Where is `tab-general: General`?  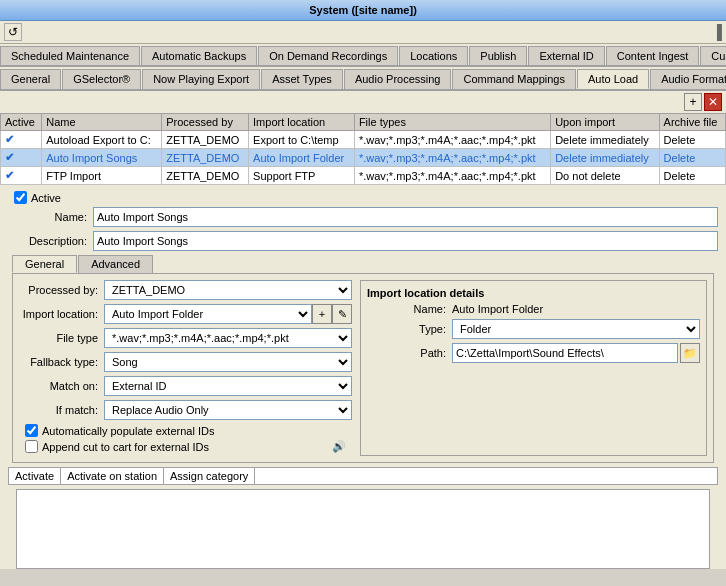
tab-general: General is located at coordinates (30, 79).